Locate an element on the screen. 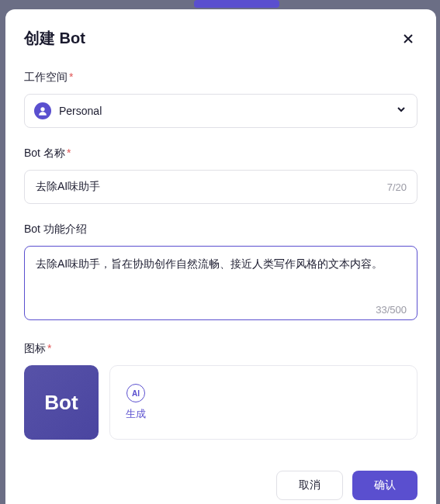 This screenshot has height=504, width=440. confirm-button: 确认 is located at coordinates (385, 485).